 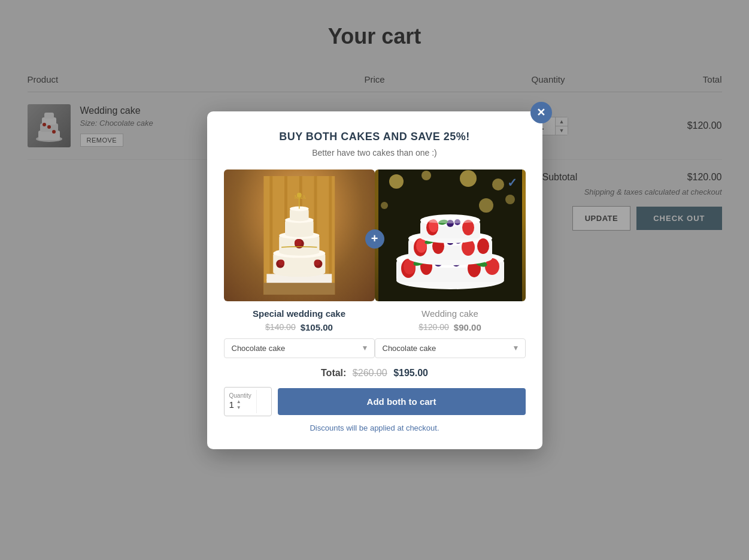 I want to click on total-old-price: $260.00, so click(x=370, y=373).